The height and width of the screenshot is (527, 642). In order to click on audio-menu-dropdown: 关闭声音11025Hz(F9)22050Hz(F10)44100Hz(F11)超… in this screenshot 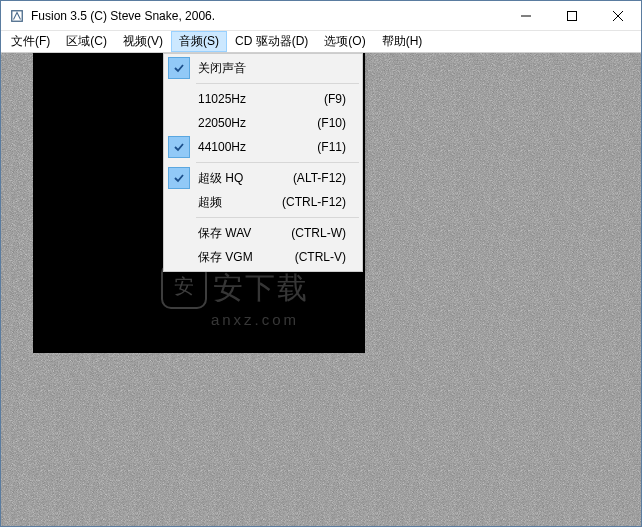, I will do `click(263, 162)`.